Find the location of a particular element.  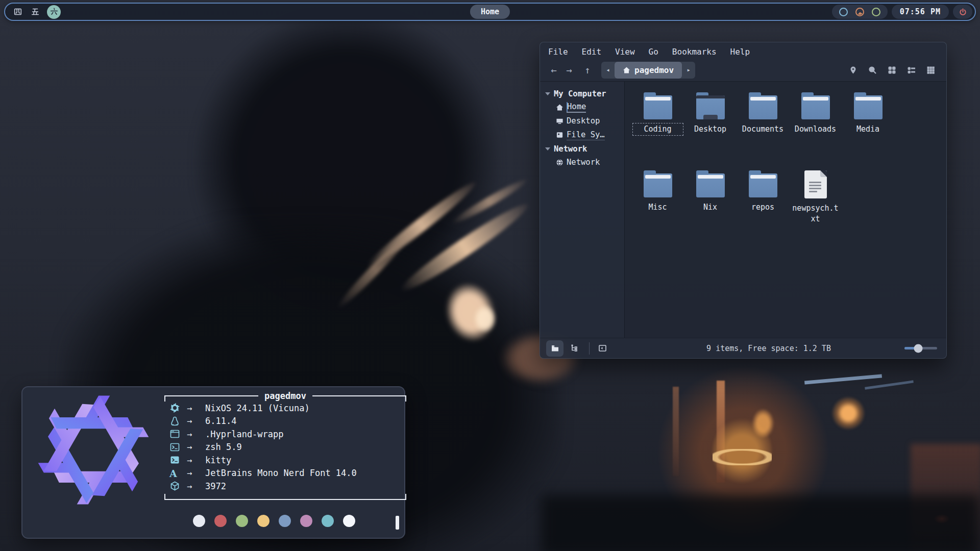

workspace-6-active is located at coordinates (54, 12).